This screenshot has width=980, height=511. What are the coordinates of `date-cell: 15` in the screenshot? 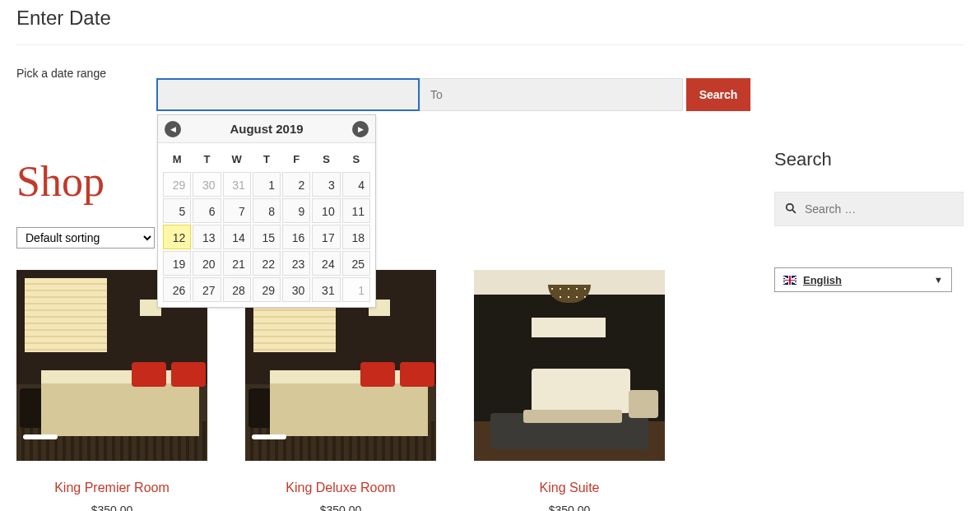 It's located at (267, 237).